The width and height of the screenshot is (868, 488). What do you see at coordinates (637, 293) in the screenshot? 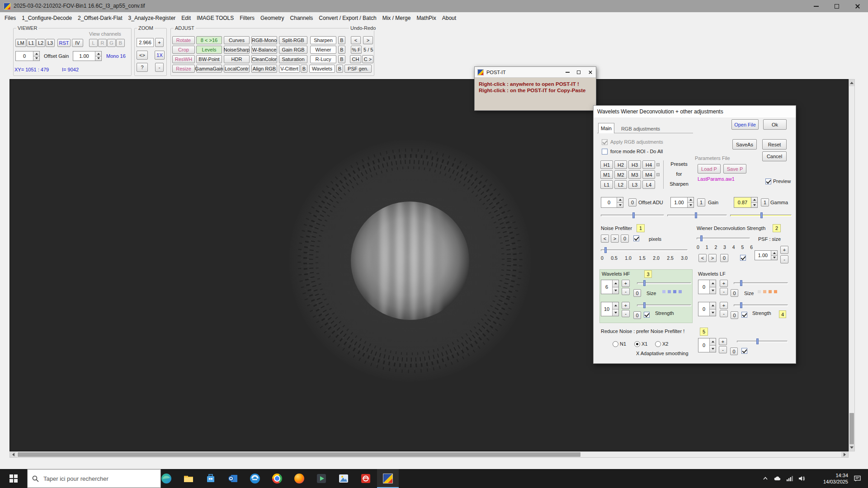
I see `hf-size-zero-button: 0` at bounding box center [637, 293].